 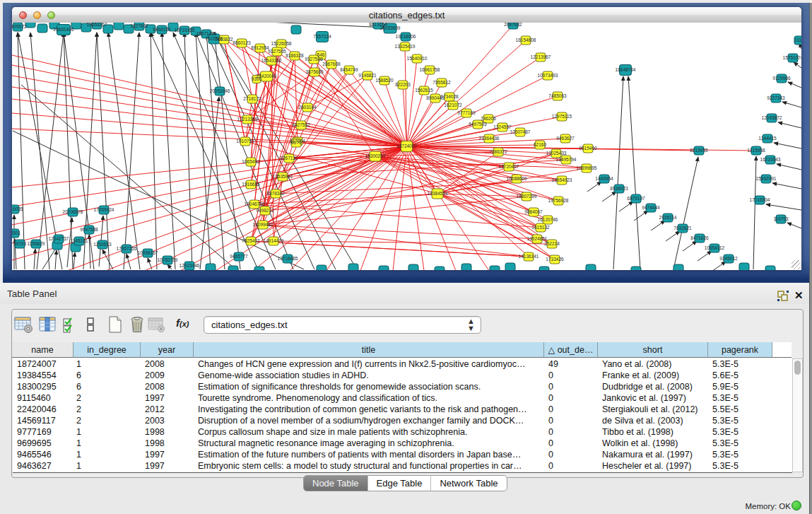 What do you see at coordinates (297, 143) in the screenshot?
I see `svg-text: 8170` at bounding box center [297, 143].